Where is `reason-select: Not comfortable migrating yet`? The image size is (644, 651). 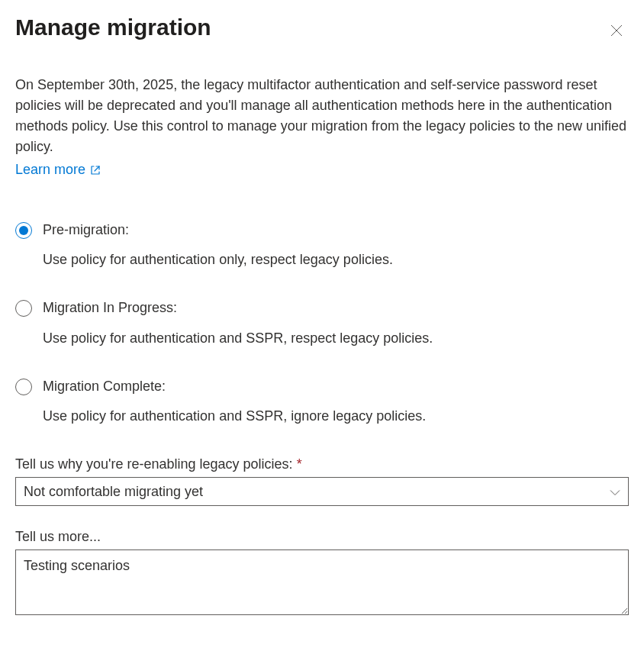
reason-select: Not comfortable migrating yet is located at coordinates (322, 491).